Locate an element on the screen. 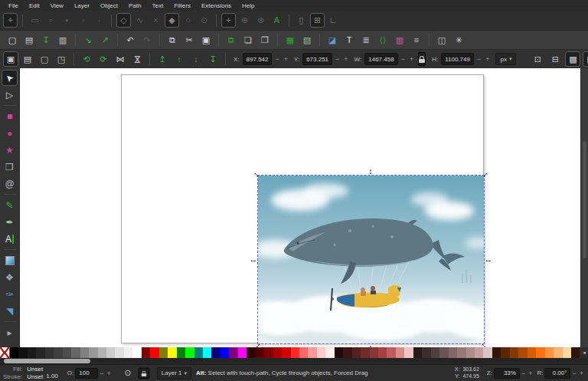  menu-help: Help is located at coordinates (248, 6).